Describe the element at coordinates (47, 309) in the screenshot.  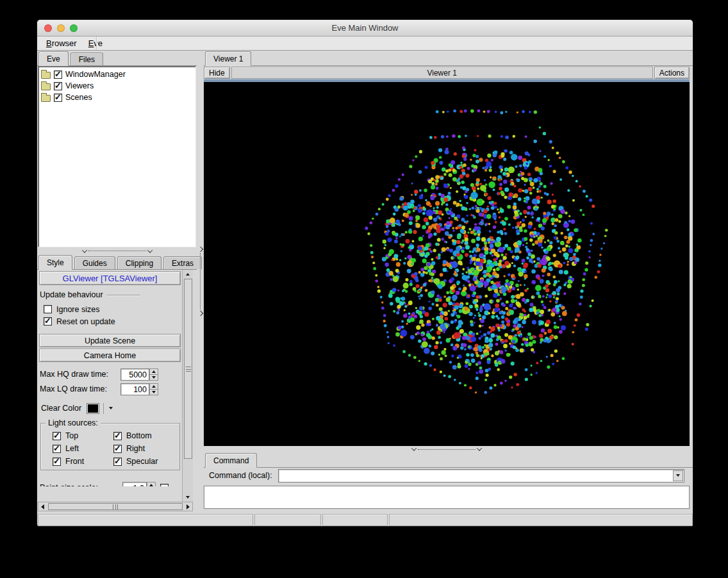
I see `ignore-sizes-checkbox` at that location.